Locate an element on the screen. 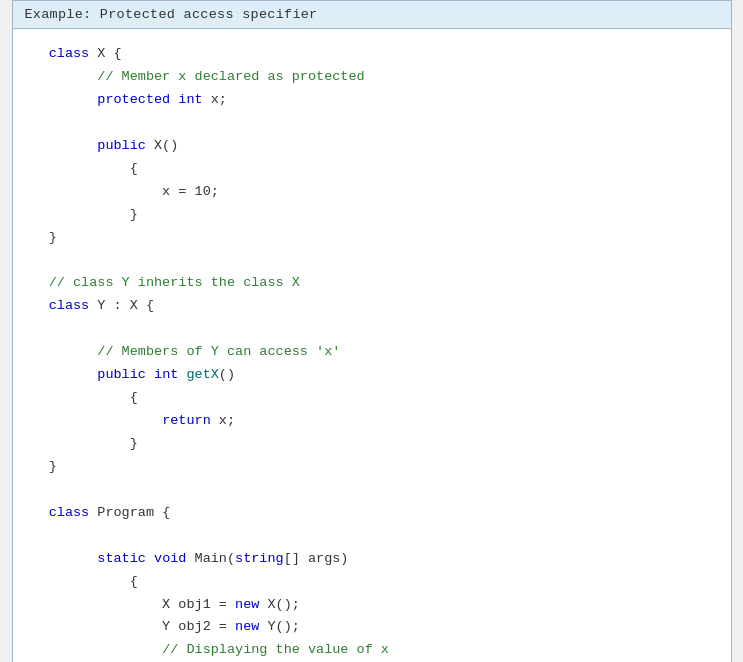 This screenshot has height=662, width=743. code-title: Example: Protected access specifier is located at coordinates (372, 15).